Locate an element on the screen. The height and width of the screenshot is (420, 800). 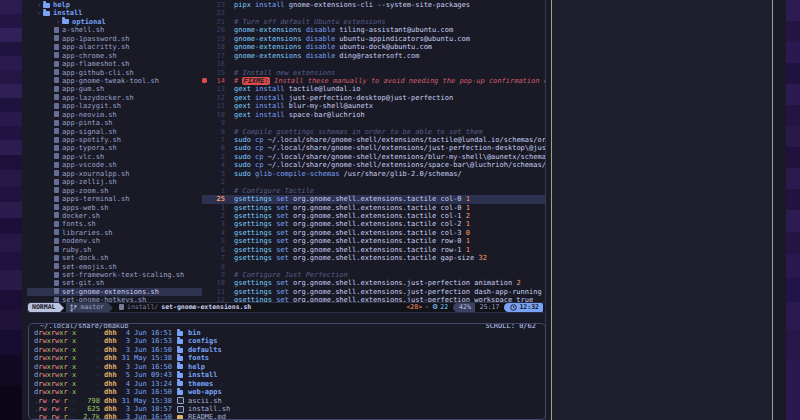
tree-item-label: nodenv.sh is located at coordinates (81, 241).